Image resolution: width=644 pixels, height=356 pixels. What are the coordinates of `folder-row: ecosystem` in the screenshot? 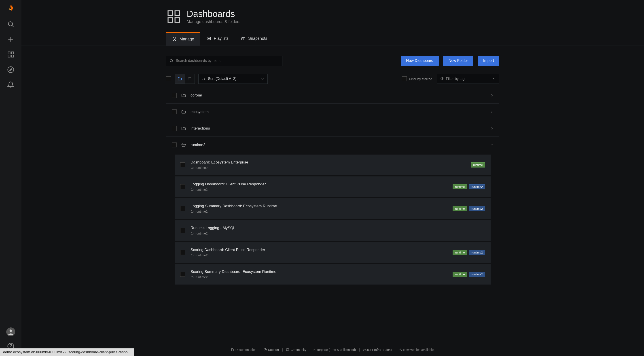 It's located at (332, 112).